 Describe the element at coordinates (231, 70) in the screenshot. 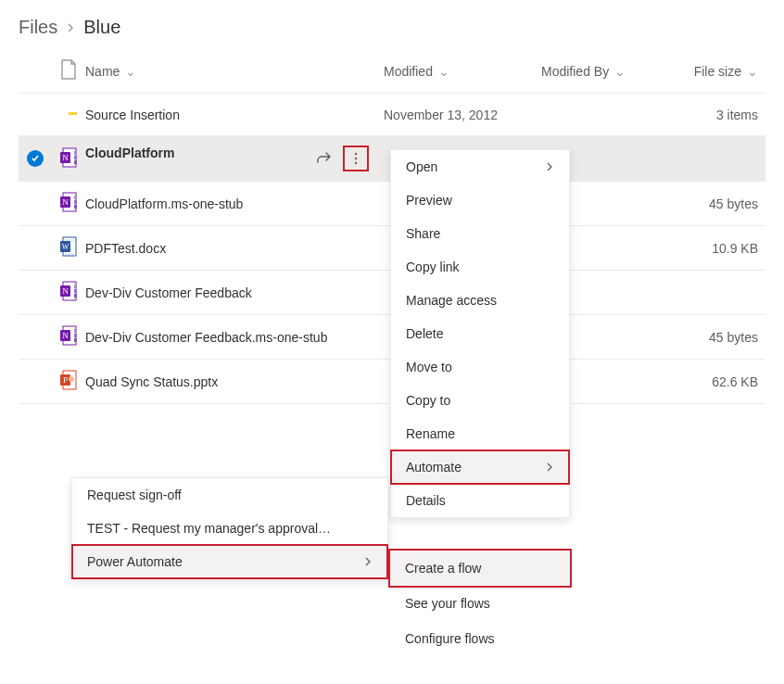

I see `column-header-name: Name⌄` at that location.